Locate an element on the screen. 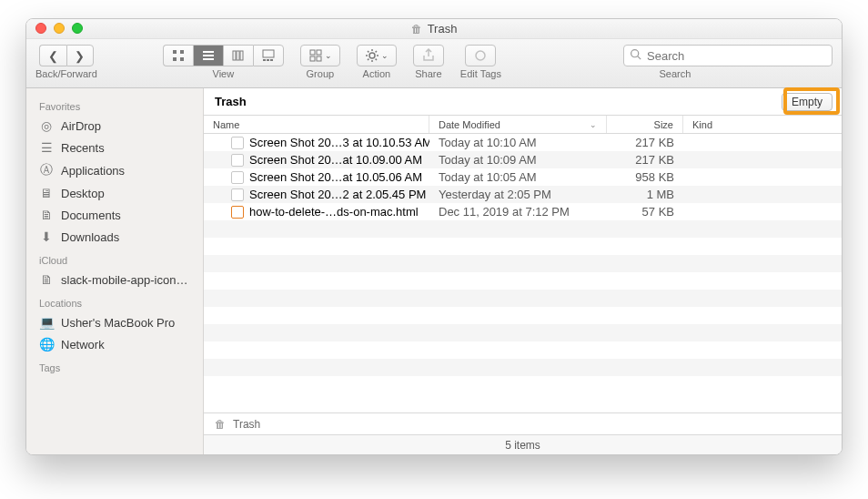 This screenshot has height=499, width=868. table-row: Screen Shot 20…3 at 10.10.53 AMToday at … is located at coordinates (522, 142).